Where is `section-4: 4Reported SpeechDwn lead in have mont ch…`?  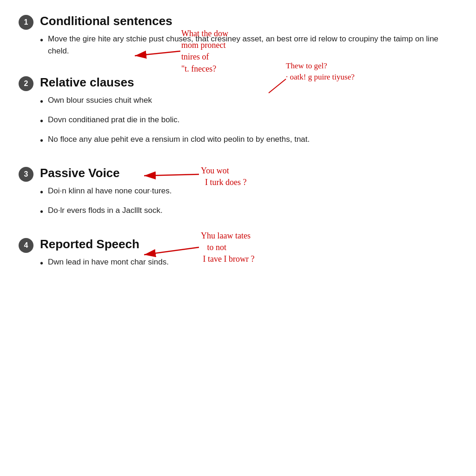 section-4: 4Reported SpeechDwn lead in have mont ch… is located at coordinates (238, 257).